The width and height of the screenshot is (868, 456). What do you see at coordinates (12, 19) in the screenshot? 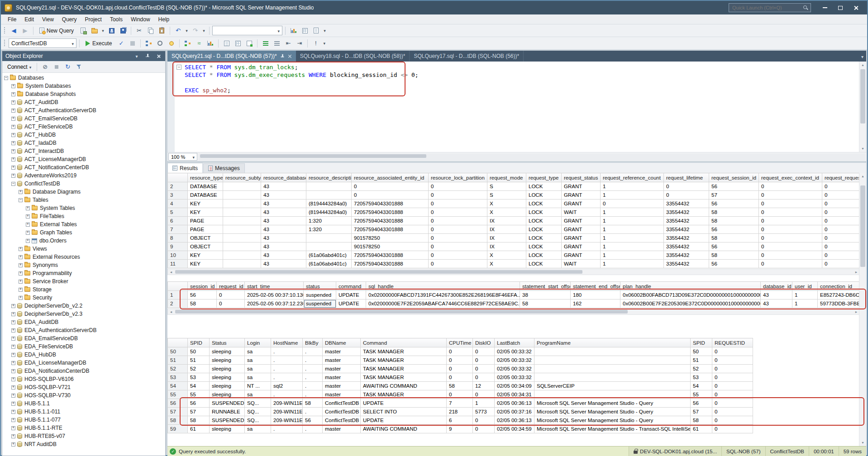
I see `menu-file: File` at bounding box center [12, 19].